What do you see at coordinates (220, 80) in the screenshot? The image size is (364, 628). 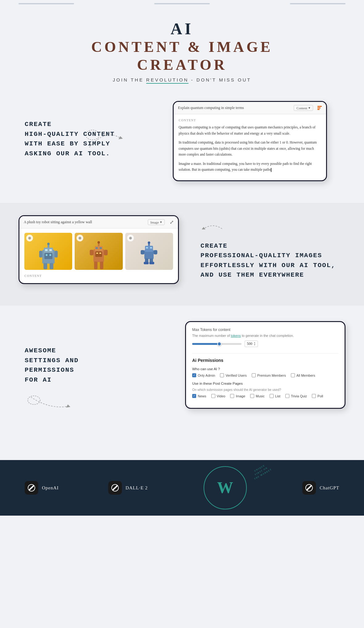 I see `subtitle-part2: - DON'T MISS OUT` at bounding box center [220, 80].